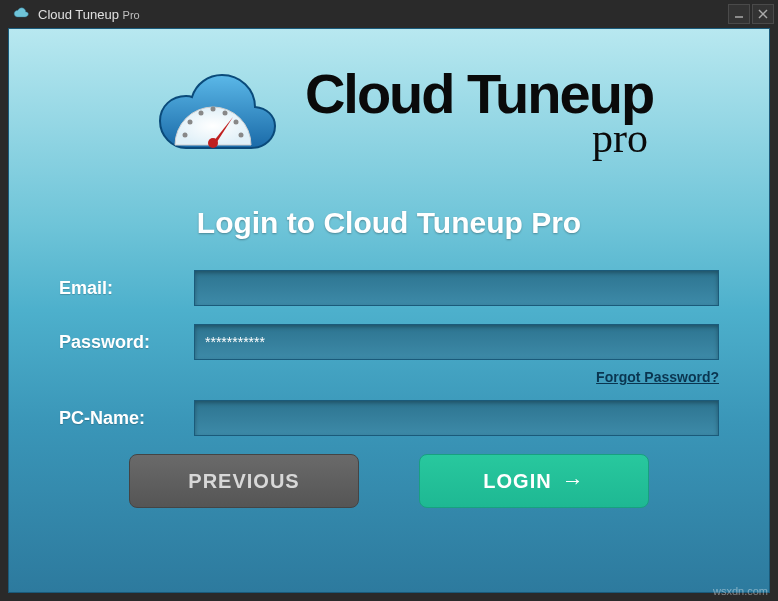 The height and width of the screenshot is (601, 778). I want to click on cloud-mini-icon, so click(21, 14).